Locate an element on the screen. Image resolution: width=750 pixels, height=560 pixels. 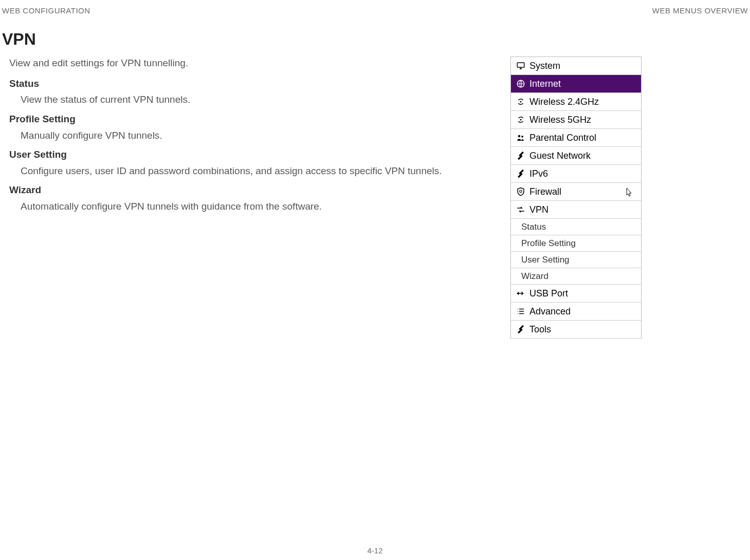
menu-item-advanced: Advanced is located at coordinates (576, 311).